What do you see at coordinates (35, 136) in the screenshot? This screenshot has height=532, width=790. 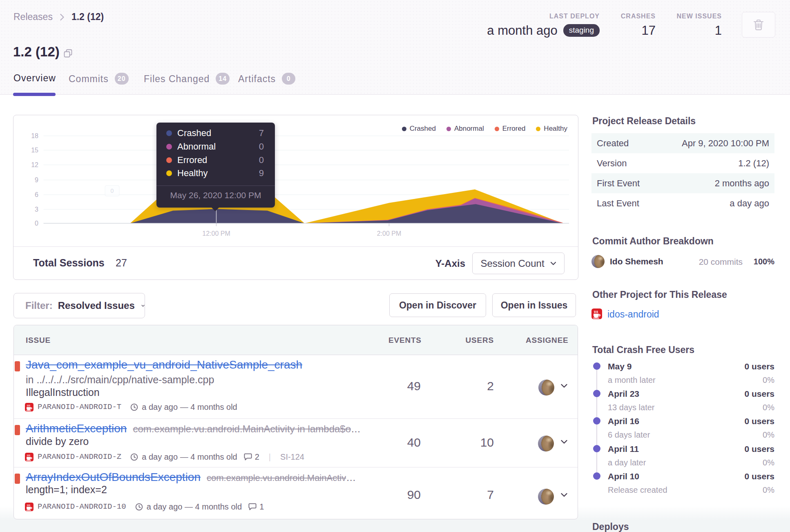 I see `svg-text: 18` at bounding box center [35, 136].